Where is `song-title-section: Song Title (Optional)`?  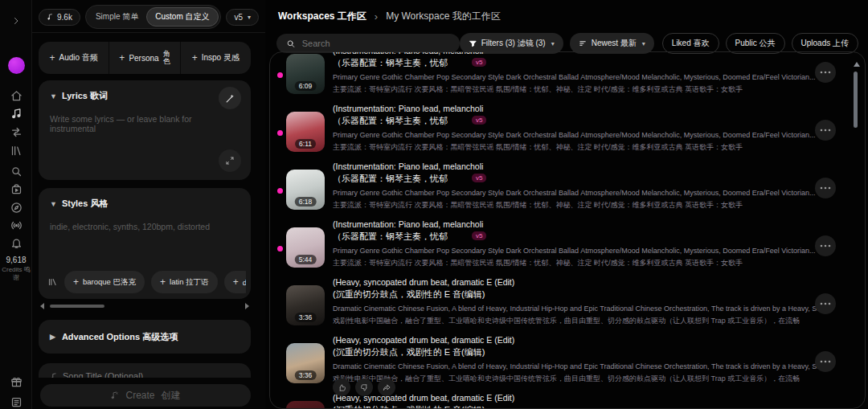
song-title-section: Song Title (Optional) is located at coordinates (145, 370).